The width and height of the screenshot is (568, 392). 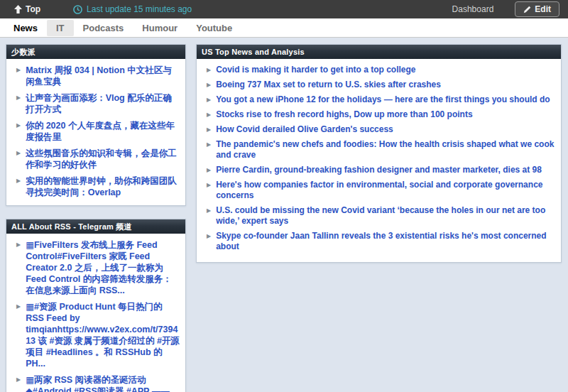 I want to click on feed-item-link: Skype co-founder Jaan Tallinn reveals th…, so click(x=386, y=241).